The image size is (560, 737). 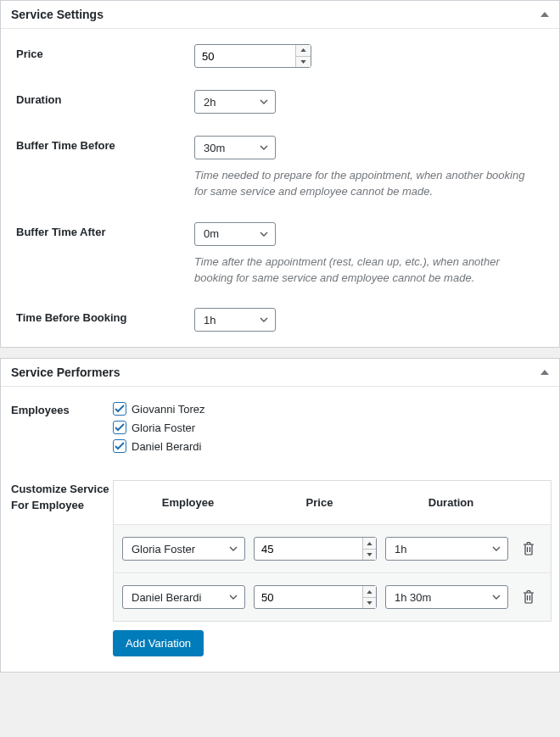 I want to click on employee-item: Giovanni Torez, so click(x=331, y=409).